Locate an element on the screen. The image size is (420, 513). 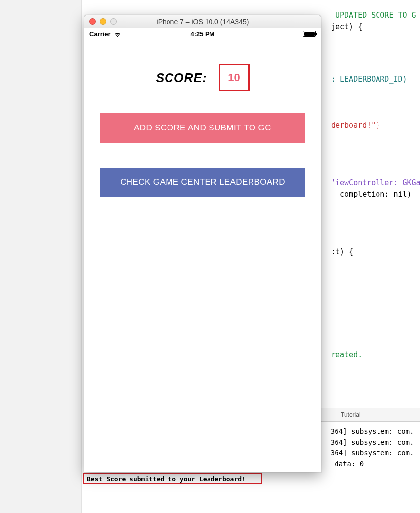
statusbar-time: 4:25 PM is located at coordinates (203, 34).